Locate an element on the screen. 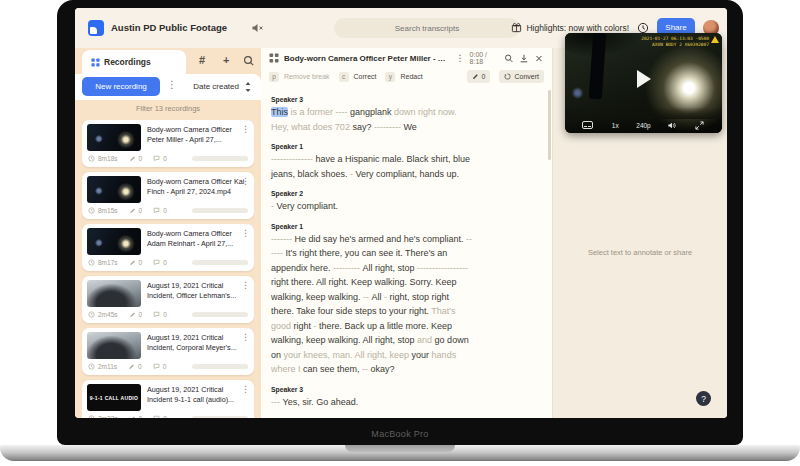 Image resolution: width=800 pixels, height=466 pixels. redact-button: Redact is located at coordinates (411, 76).